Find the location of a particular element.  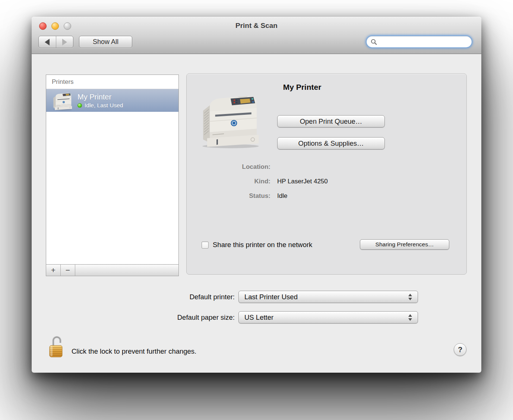

add-printer-button: + is located at coordinates (54, 270).